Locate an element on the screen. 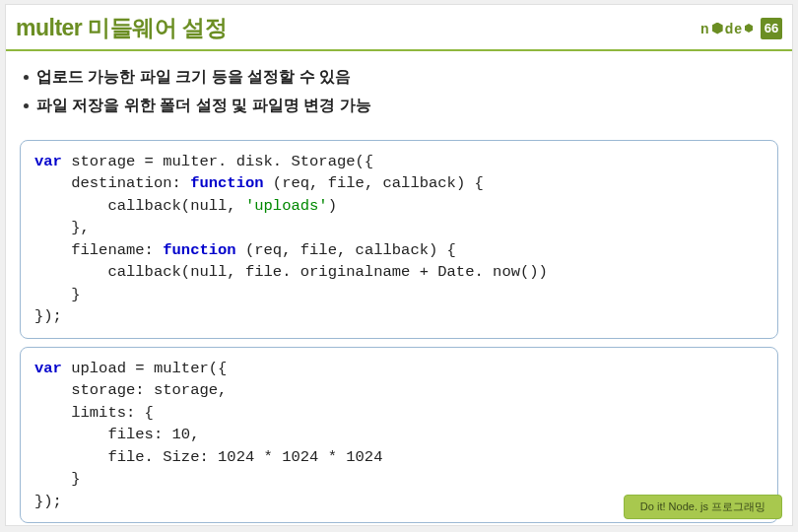  code-text: ) is located at coordinates (333, 206).